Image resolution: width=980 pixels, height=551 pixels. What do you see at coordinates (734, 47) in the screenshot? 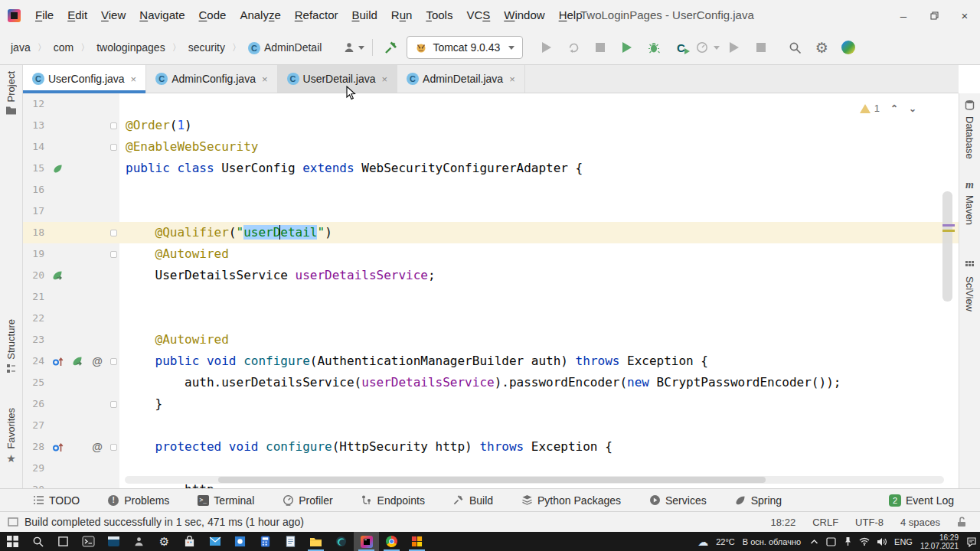
I see `run-disabled-2-icon` at bounding box center [734, 47].